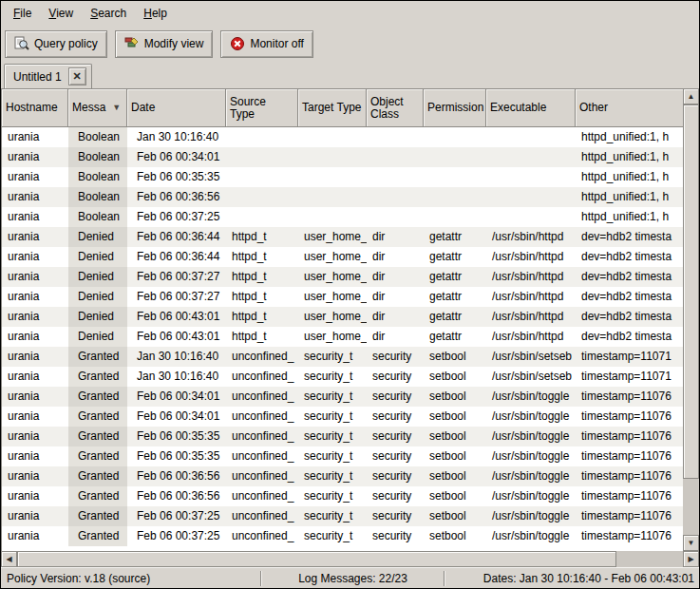  Describe the element at coordinates (56, 44) in the screenshot. I see `query-policy-button: Query policy` at that location.